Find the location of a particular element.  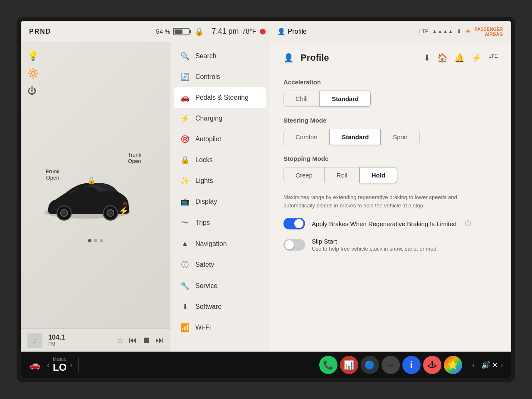

temperature-display: 78°F is located at coordinates (249, 32).